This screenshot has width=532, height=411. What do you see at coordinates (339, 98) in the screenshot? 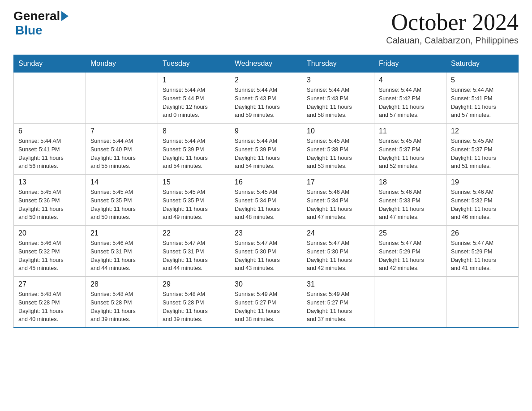
I see `calendar-cell: 3Sunrise: 5:44 AM Sunset: 5:43 PM Daylig…` at bounding box center [339, 98].